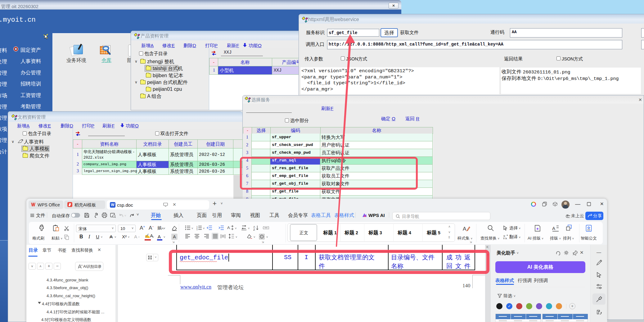 The image size is (644, 322). I want to click on svg-text: 3, so click(197, 229).